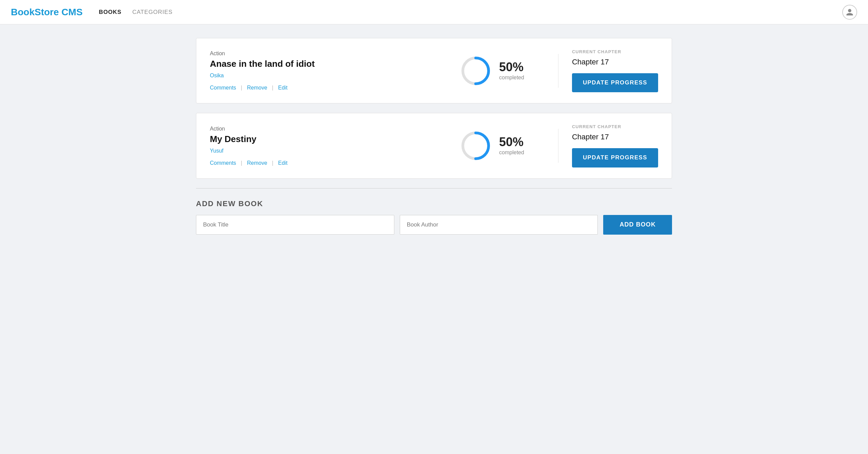  What do you see at coordinates (241, 163) in the screenshot?
I see `sep-2a: |` at bounding box center [241, 163].